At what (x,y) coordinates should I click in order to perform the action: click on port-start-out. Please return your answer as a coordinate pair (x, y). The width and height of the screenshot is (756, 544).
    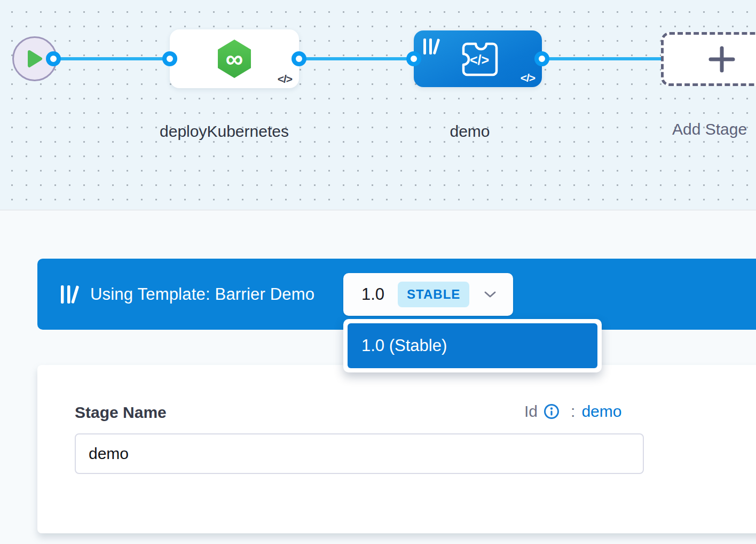
    Looking at the image, I should click on (53, 59).